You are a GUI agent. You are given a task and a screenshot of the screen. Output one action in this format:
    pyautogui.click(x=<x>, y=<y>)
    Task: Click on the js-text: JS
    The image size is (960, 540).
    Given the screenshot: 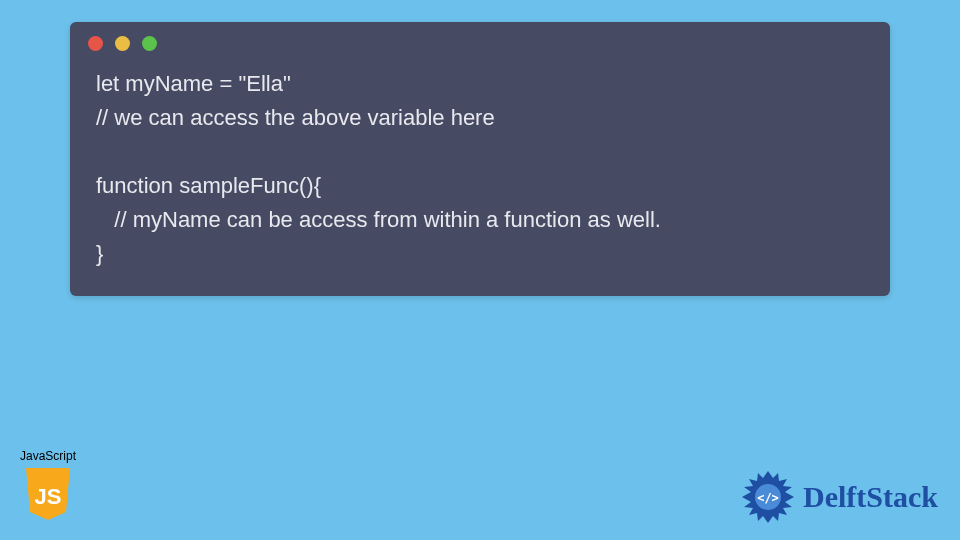 What is the action you would take?
    pyautogui.click(x=48, y=496)
    